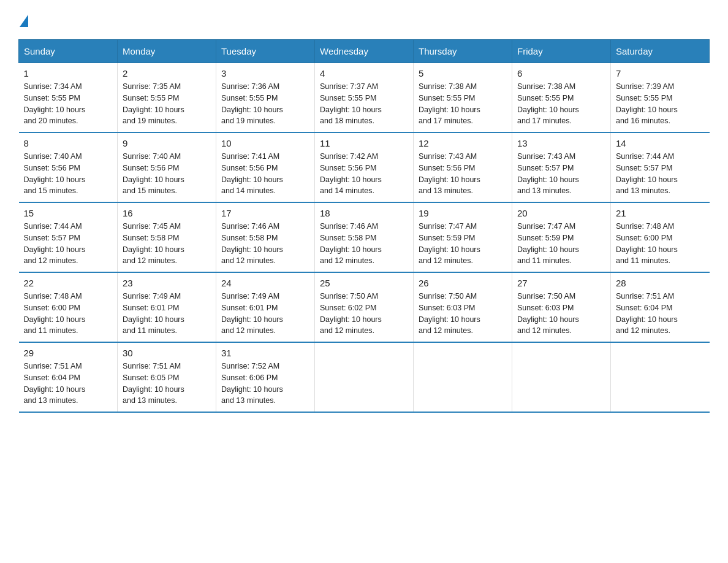  What do you see at coordinates (167, 237) in the screenshot?
I see `day-cell: 16 Sunrise: 7:45 AM Sunset: 5:58 PM Dayl…` at bounding box center [167, 237].